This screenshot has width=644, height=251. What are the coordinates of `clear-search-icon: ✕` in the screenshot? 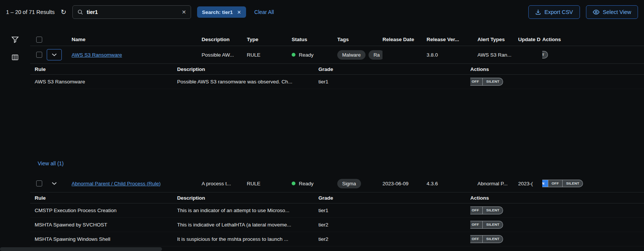 It's located at (184, 12).